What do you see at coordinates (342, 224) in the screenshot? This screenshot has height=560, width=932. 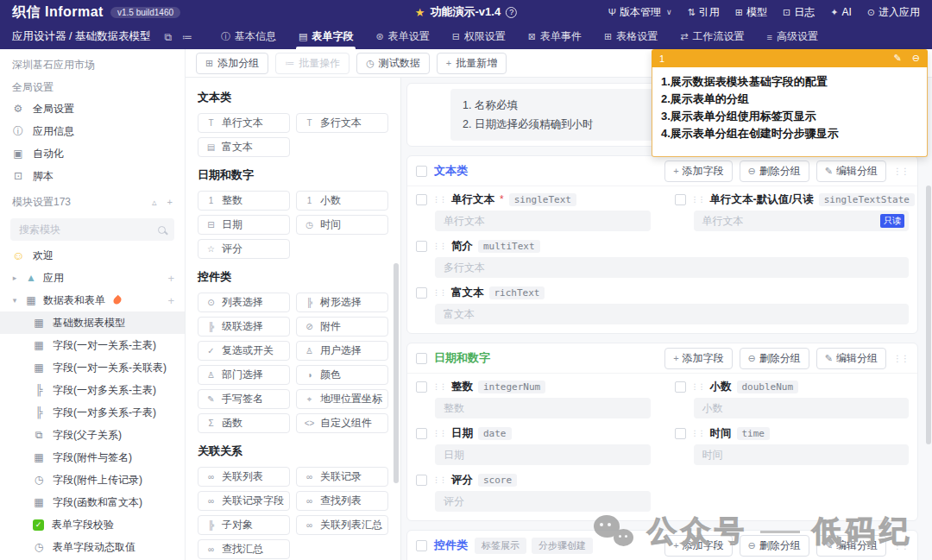 I see `palette-field-item: ◷ 时间` at bounding box center [342, 224].